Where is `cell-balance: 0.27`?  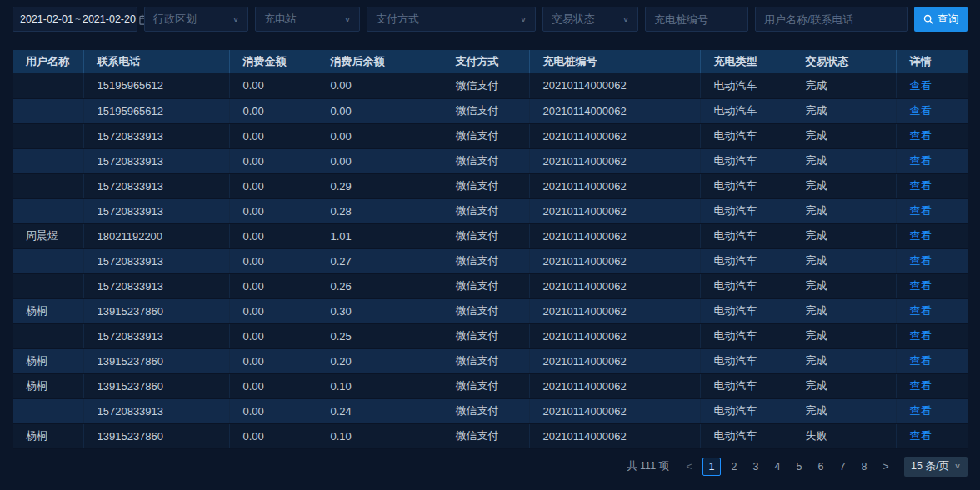 cell-balance: 0.27 is located at coordinates (379, 261).